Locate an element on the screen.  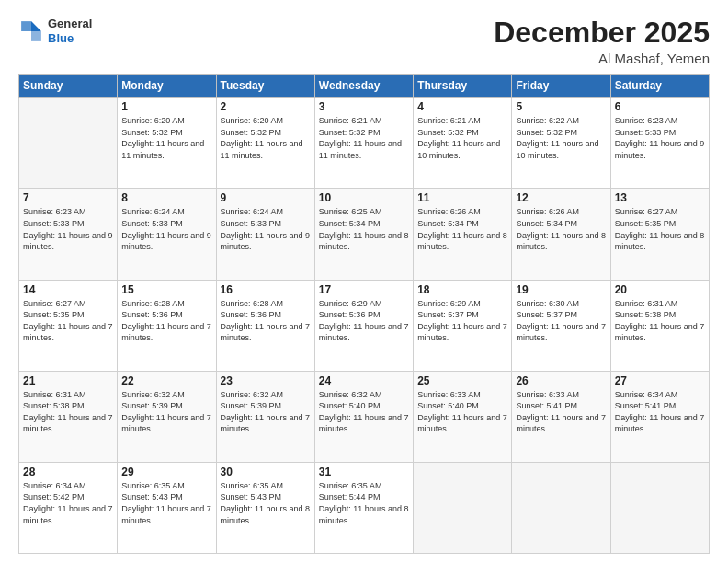
day-info: Sunrise: 6:22 AMSunset: 5:32 PMDaylight:… is located at coordinates (561, 138).